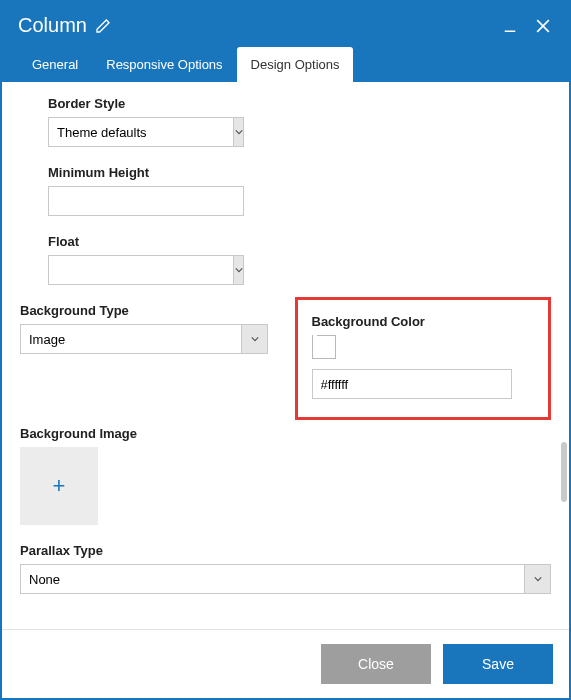 This screenshot has width=571, height=700. What do you see at coordinates (300, 104) in the screenshot?
I see `border-style-label: Border Style` at bounding box center [300, 104].